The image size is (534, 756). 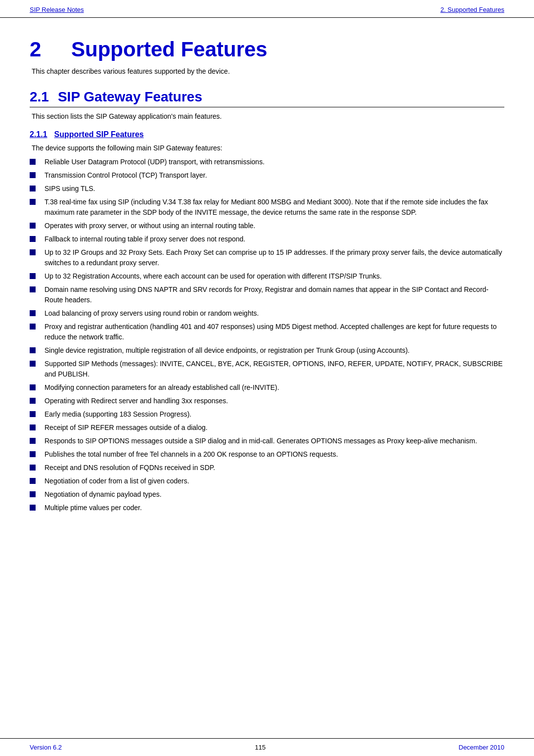 What do you see at coordinates (267, 441) in the screenshot?
I see `list-item: Responds to SIP OPTIONS messages outside…` at bounding box center [267, 441].